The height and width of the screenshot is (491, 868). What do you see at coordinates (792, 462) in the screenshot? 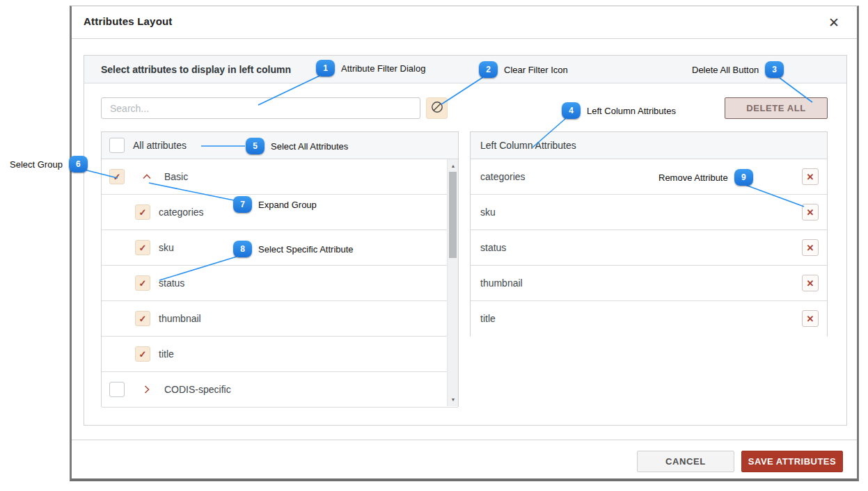
I see `save-attributes-button: SAVE ATTRIBUTES` at bounding box center [792, 462].